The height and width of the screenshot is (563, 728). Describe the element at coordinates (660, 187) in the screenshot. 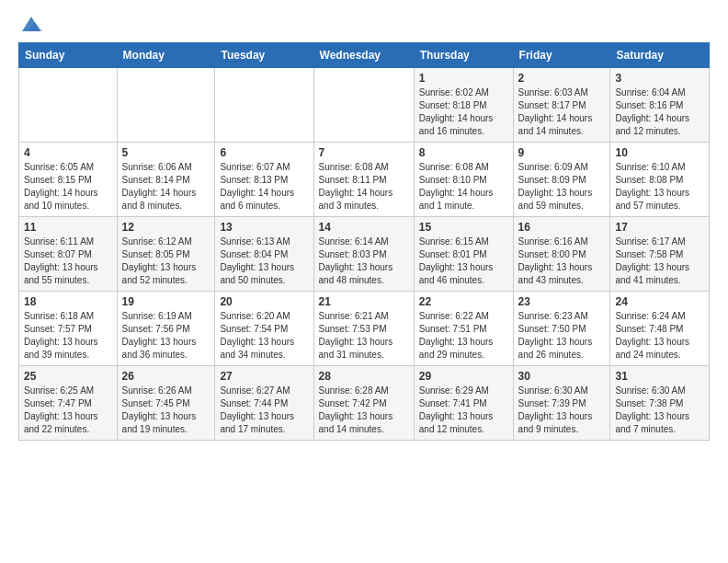

I see `day-info: Sunrise: 6:10 AM Sunset: 8:08 PM Dayligh…` at that location.